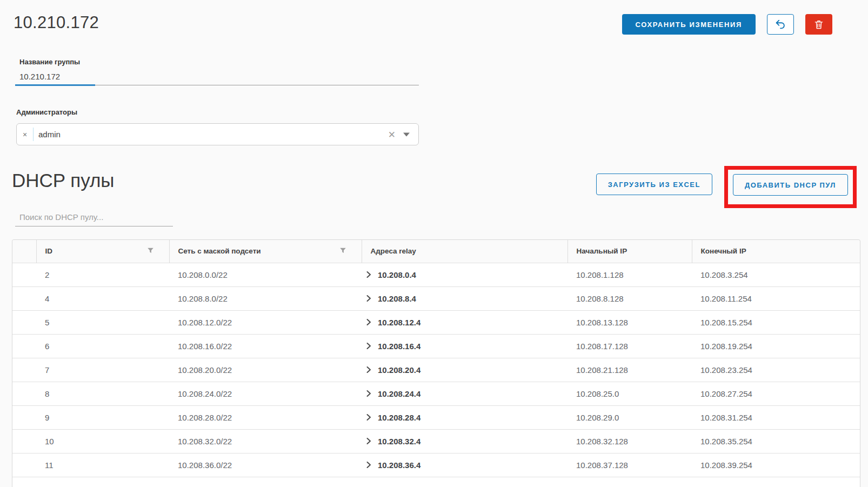  I want to click on group-name-label: Название группы, so click(219, 62).